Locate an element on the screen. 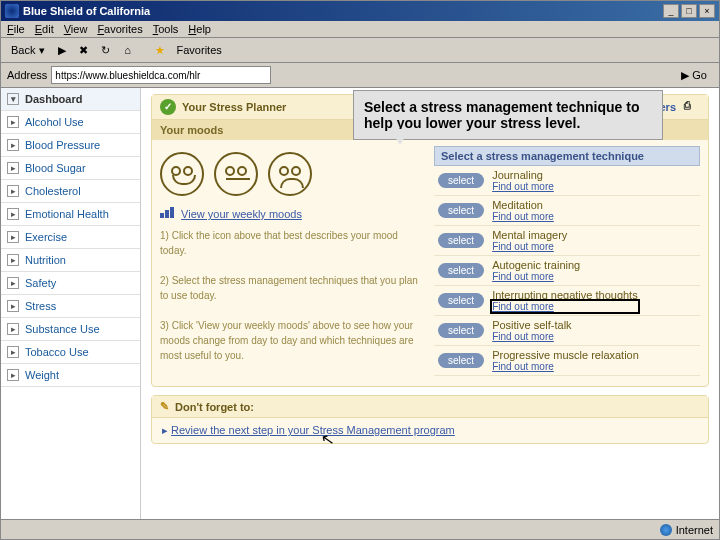  menu-tools: Tools is located at coordinates (166, 29).